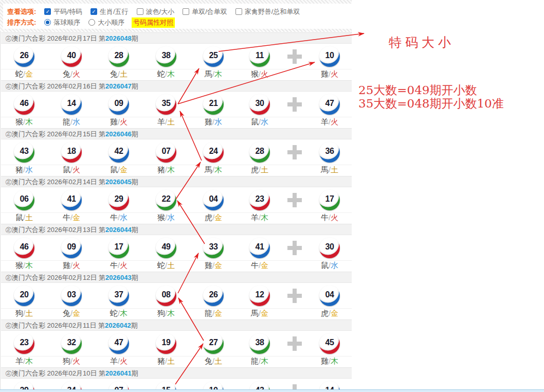 This screenshot has height=392, width=544. Describe the element at coordinates (209, 217) in the screenshot. I see `zodiac-name: 虎` at that location.